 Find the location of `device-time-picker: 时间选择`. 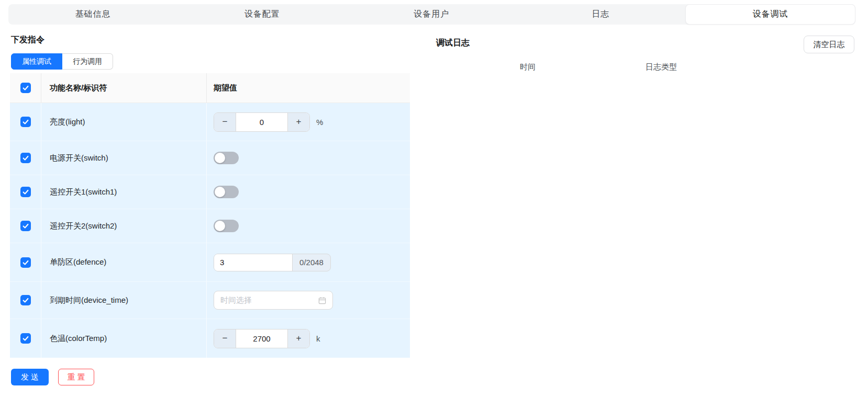

device-time-picker: 时间选择 is located at coordinates (273, 300).